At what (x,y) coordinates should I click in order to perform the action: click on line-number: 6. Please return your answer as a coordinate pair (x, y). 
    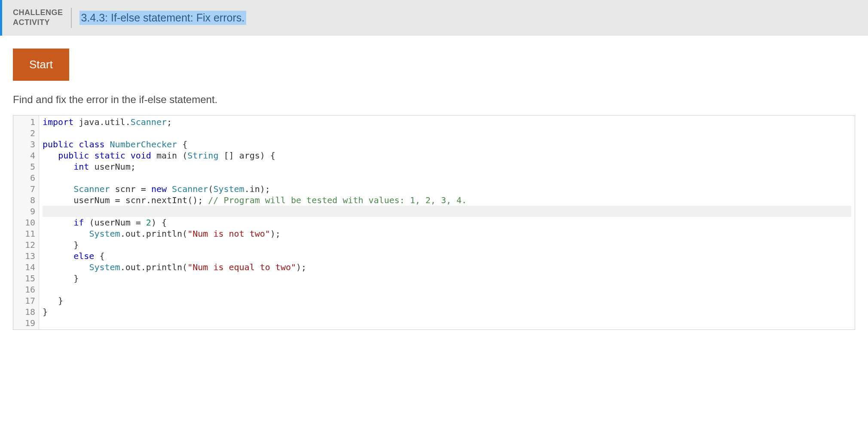
    Looking at the image, I should click on (28, 178).